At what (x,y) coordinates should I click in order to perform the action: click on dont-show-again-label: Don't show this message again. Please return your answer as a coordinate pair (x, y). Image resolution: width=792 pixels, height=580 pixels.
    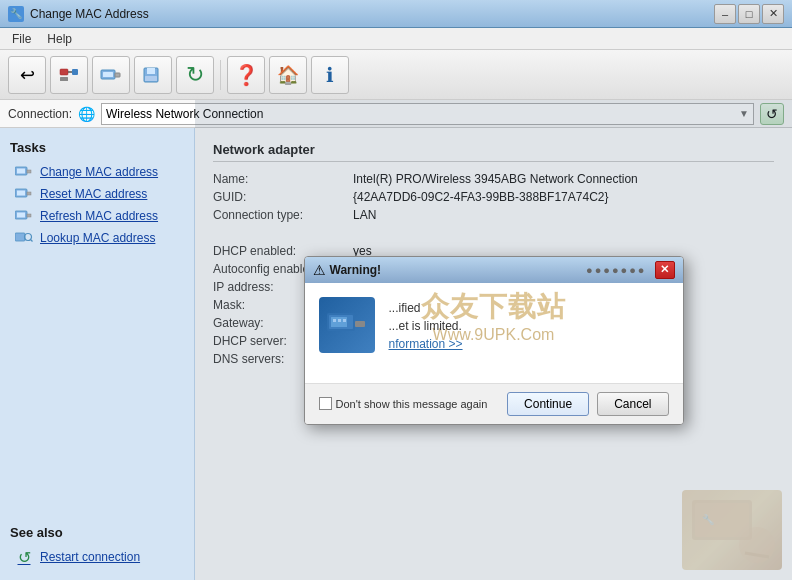
    Looking at the image, I should click on (412, 404).